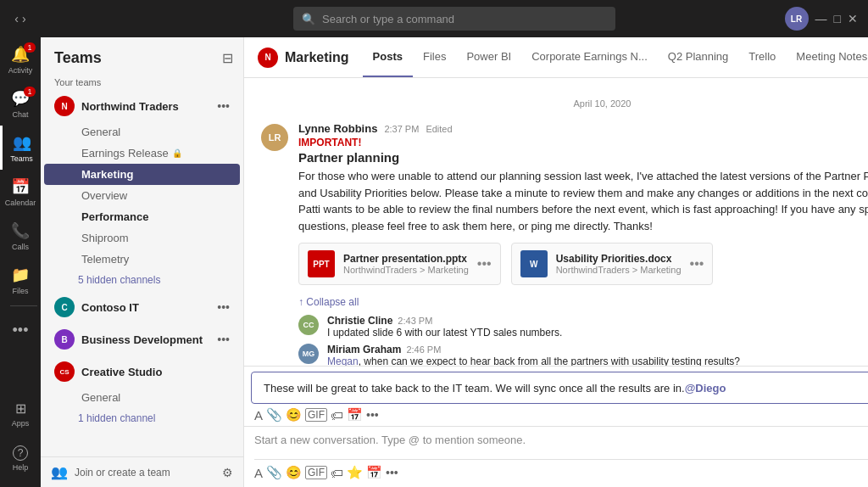 The width and height of the screenshot is (868, 487). Describe the element at coordinates (359, 321) in the screenshot. I see `reply-name-christie: Christie Cline` at that location.